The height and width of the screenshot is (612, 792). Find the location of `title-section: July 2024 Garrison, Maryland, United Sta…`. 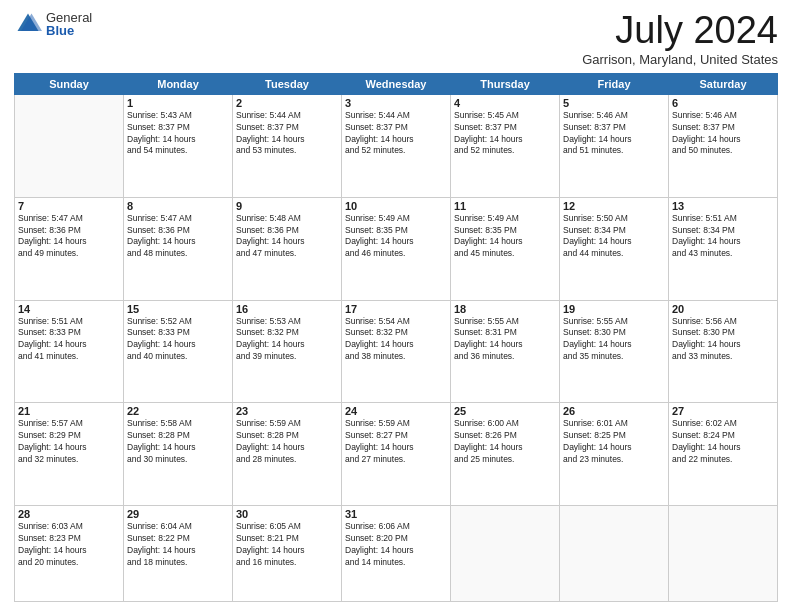

title-section: July 2024 Garrison, Maryland, United Sta… is located at coordinates (680, 38).